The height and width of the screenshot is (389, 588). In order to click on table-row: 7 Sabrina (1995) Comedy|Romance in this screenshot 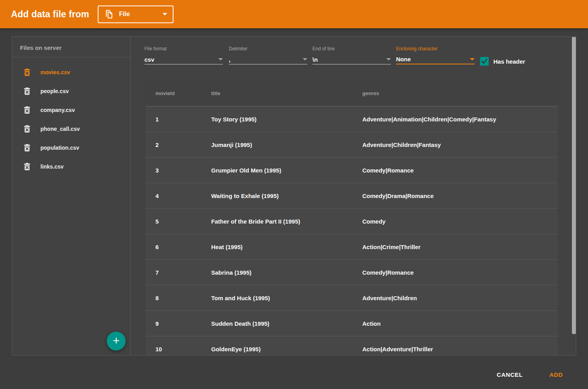, I will do `click(352, 273)`.